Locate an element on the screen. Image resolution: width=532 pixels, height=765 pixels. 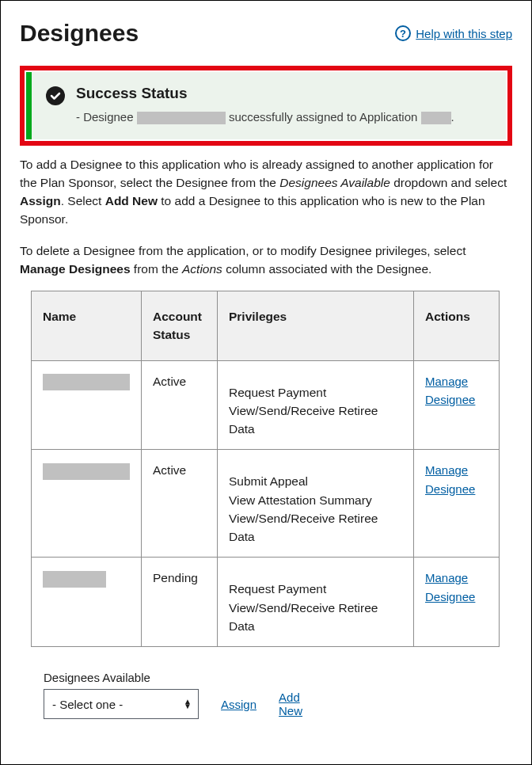
help-link: ? Help with this step is located at coordinates (454, 33).